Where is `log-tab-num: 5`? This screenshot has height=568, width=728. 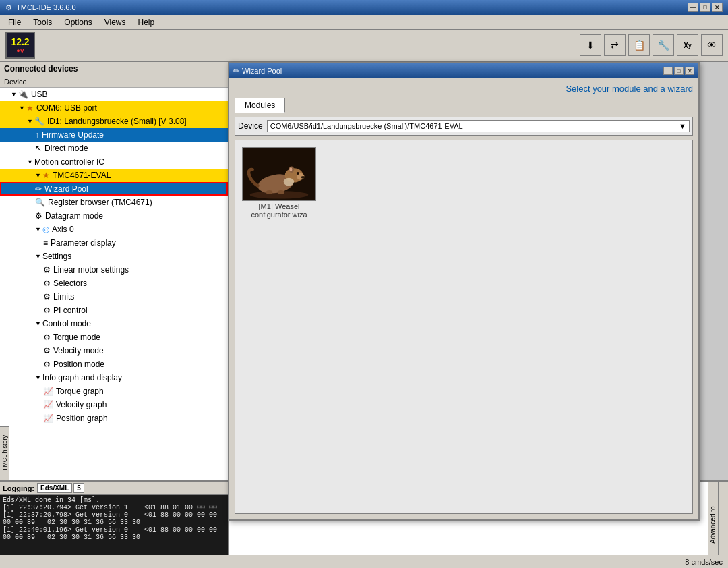 log-tab-num: 5 is located at coordinates (79, 488).